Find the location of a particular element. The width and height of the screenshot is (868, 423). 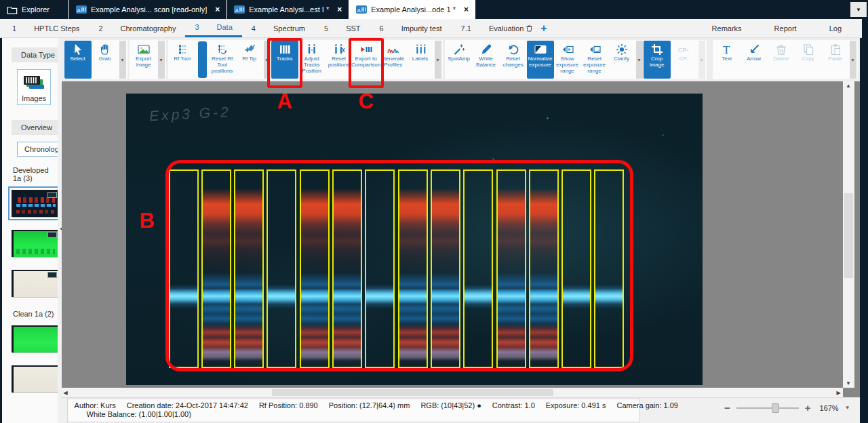

nav-link-log: Log is located at coordinates (835, 28).